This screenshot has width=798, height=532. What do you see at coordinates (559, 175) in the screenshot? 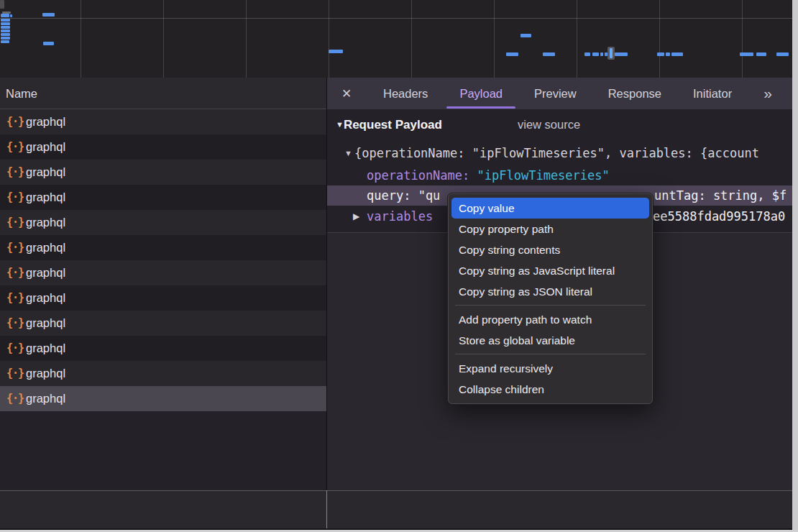
I see `payload-operationname-row: operationName: "ipFlowTimeseries"` at bounding box center [559, 175].